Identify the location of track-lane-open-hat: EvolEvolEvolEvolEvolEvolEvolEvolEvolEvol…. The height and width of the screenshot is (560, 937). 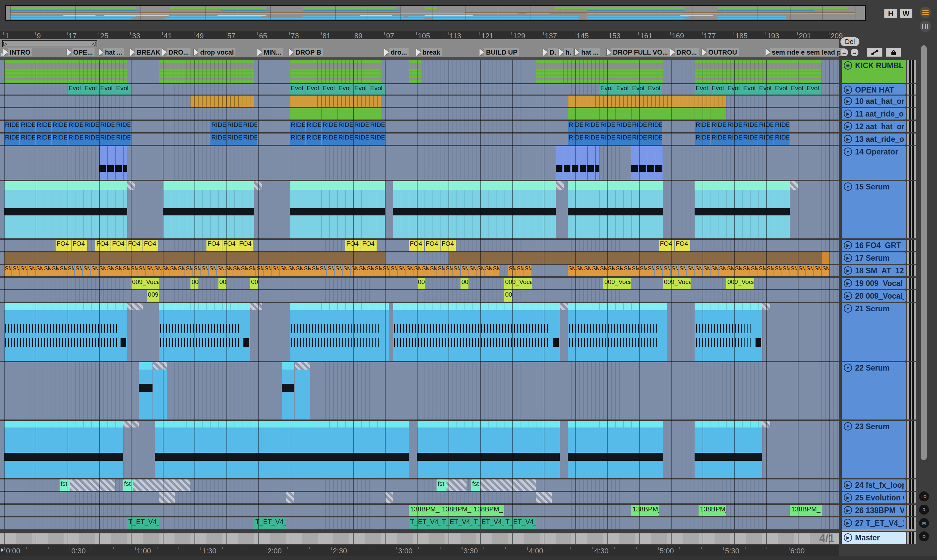
(420, 89).